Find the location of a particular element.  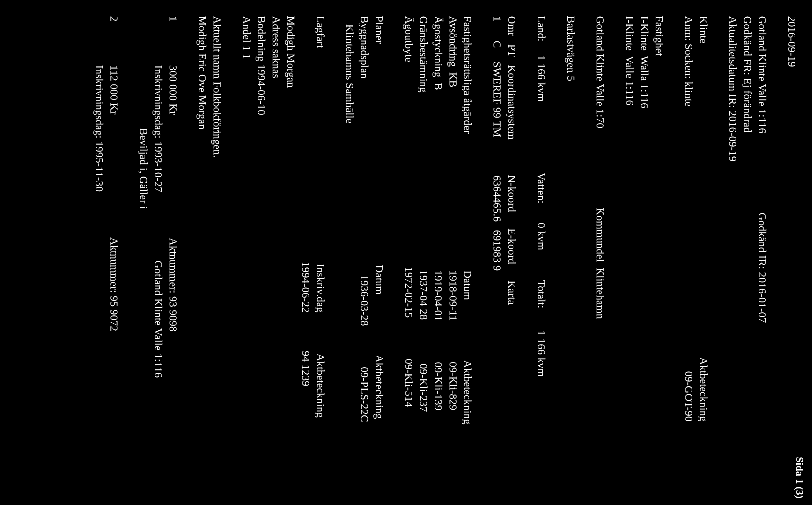

header-property: Gotland Klinte Valle 1:116 is located at coordinates (762, 75).